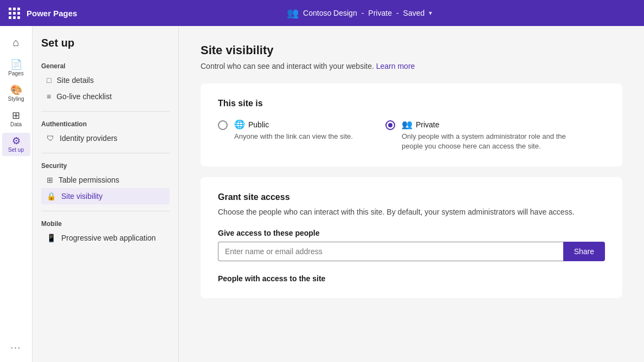 The height and width of the screenshot is (362, 644). I want to click on sidebar-item-data-label: Data, so click(16, 125).